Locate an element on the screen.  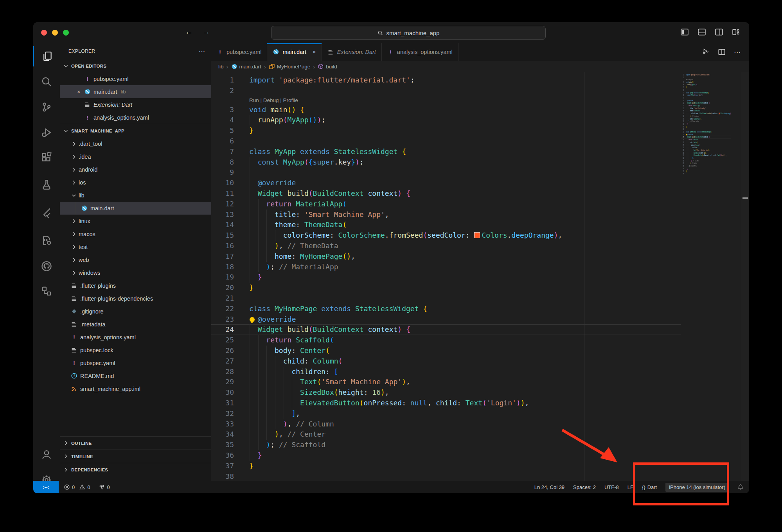
tree-item-macos: macos is located at coordinates (135, 234).